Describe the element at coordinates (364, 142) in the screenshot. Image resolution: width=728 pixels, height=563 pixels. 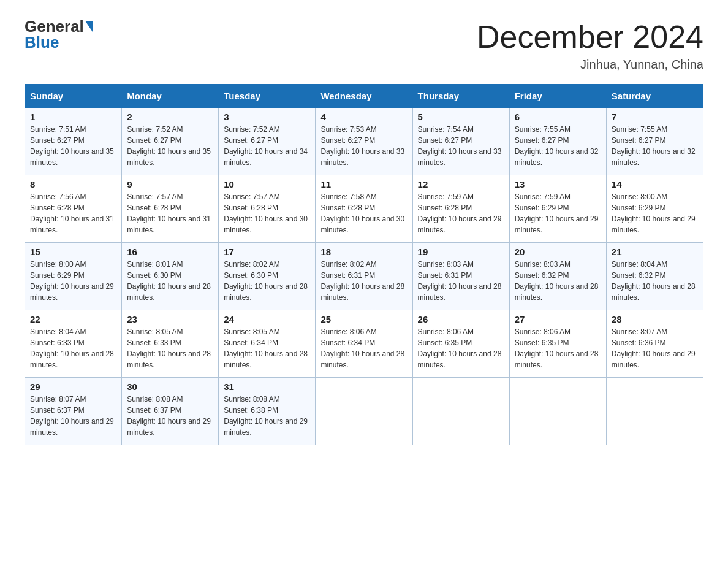
I see `week-row-1: 1Sunrise: 7:51 AMSunset: 6:27 PMDaylight…` at that location.